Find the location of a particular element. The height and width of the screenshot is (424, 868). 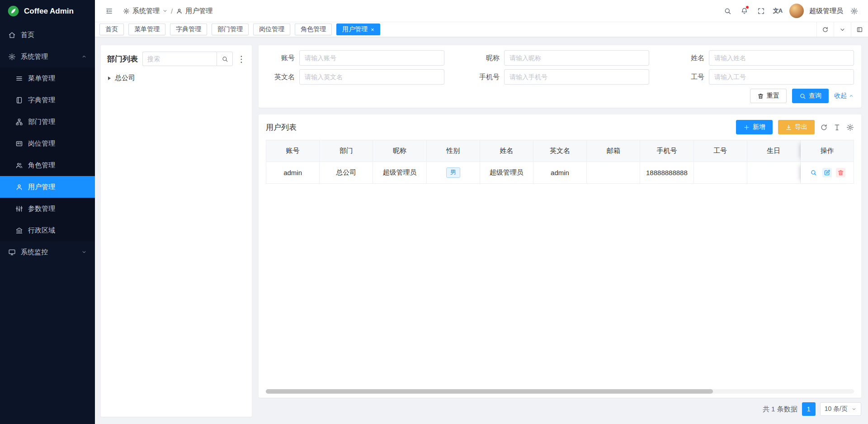

cell-work-no is located at coordinates (721, 173).